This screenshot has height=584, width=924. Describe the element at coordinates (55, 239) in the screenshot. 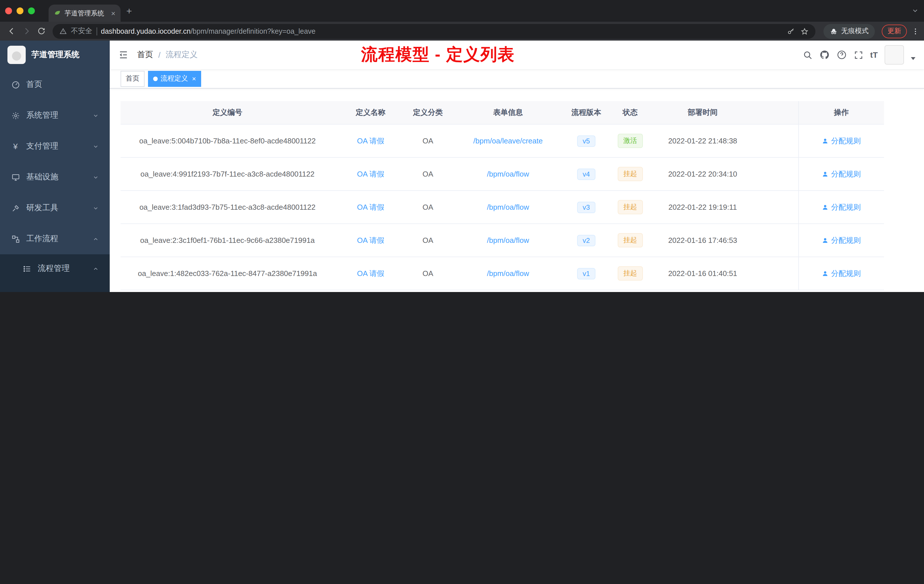

I see `sidebar-item-workflow: 工作流程` at that location.